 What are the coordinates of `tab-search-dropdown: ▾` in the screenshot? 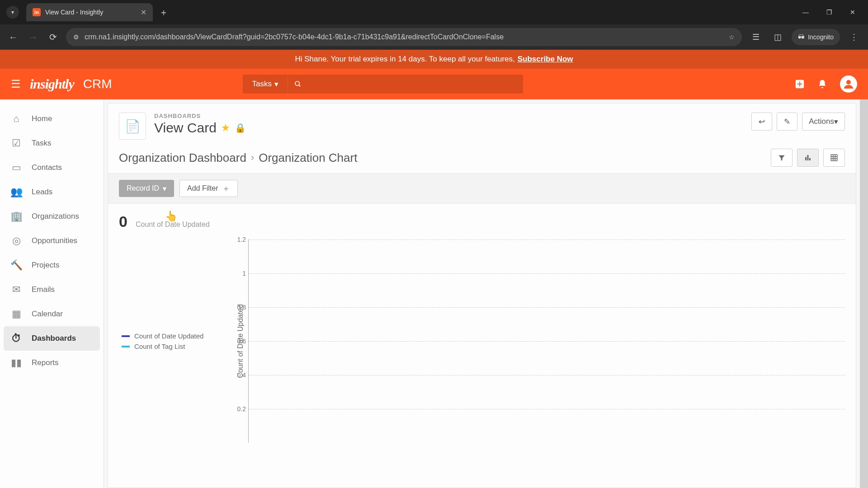 It's located at (13, 12).